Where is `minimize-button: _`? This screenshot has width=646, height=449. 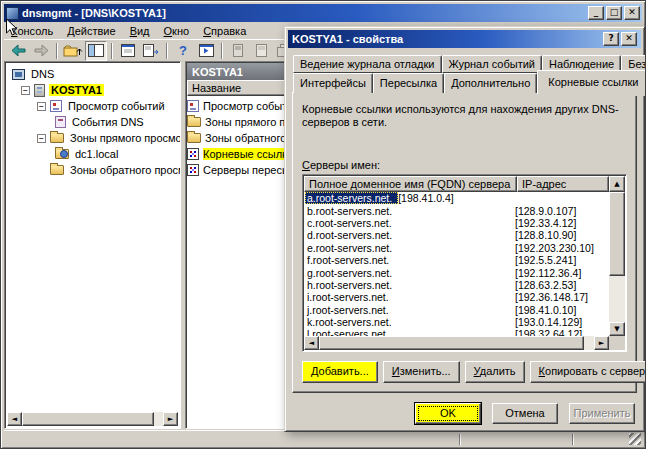
minimize-button: _ is located at coordinates (596, 13).